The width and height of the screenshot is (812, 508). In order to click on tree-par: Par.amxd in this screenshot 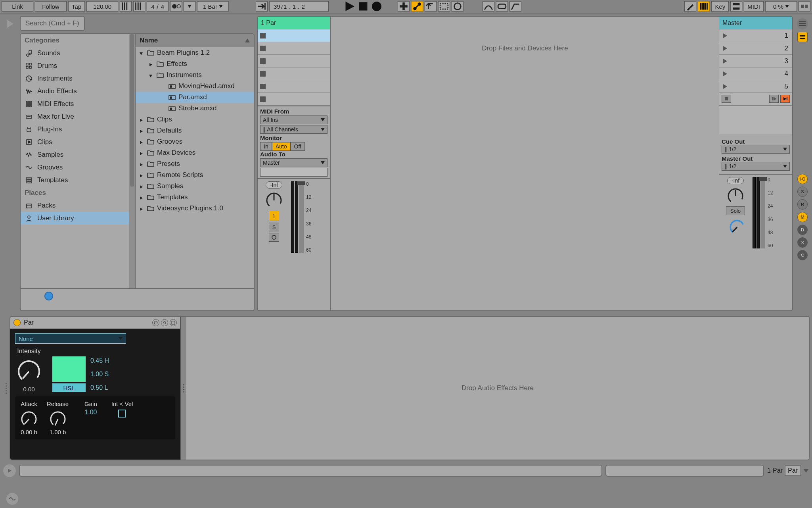, I will do `click(195, 97)`.